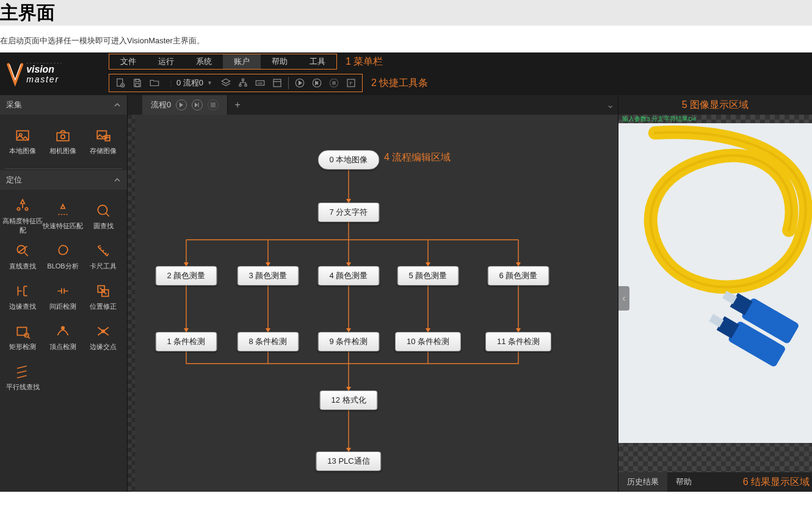  What do you see at coordinates (63, 331) in the screenshot?
I see `vertex-icon` at bounding box center [63, 331].